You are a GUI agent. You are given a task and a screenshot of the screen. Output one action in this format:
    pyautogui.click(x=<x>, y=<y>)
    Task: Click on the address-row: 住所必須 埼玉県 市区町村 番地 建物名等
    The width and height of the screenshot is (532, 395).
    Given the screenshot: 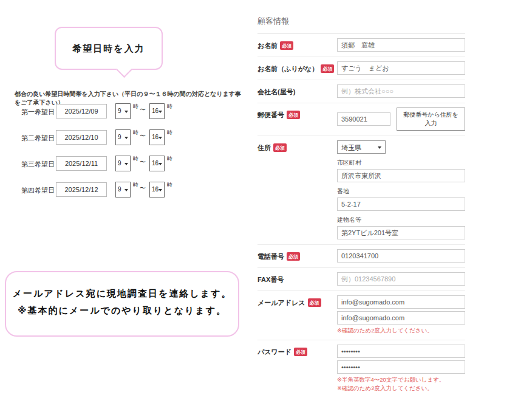 What is the action you would take?
    pyautogui.click(x=361, y=191)
    